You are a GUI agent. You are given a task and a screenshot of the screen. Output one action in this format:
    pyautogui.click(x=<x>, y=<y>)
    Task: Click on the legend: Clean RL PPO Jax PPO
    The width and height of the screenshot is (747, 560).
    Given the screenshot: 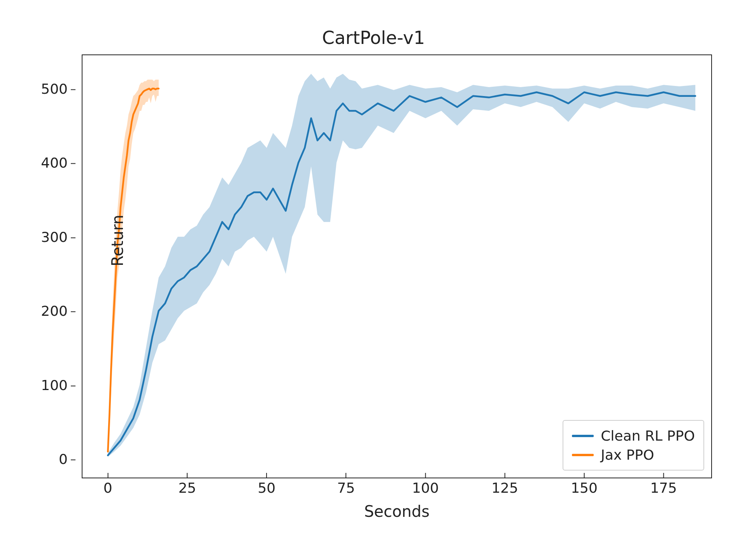 What is the action you would take?
    pyautogui.click(x=633, y=445)
    